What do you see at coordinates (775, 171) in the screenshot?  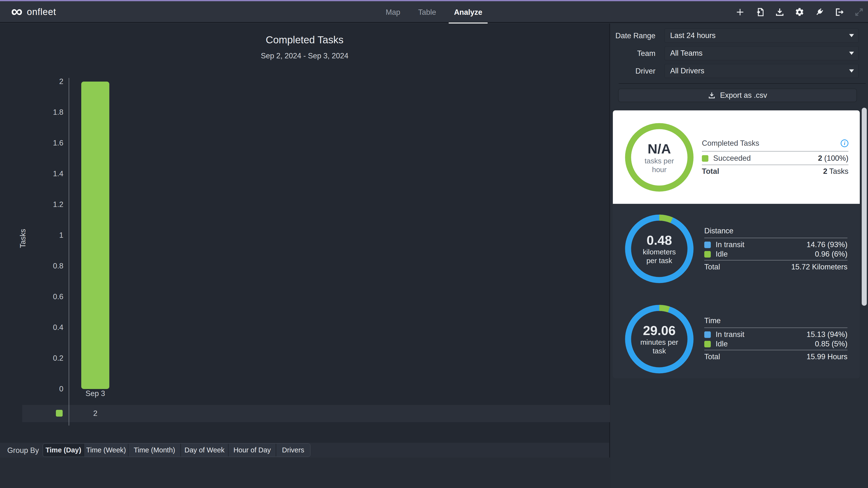 I see `total-row: Total 2 Tasks` at bounding box center [775, 171].